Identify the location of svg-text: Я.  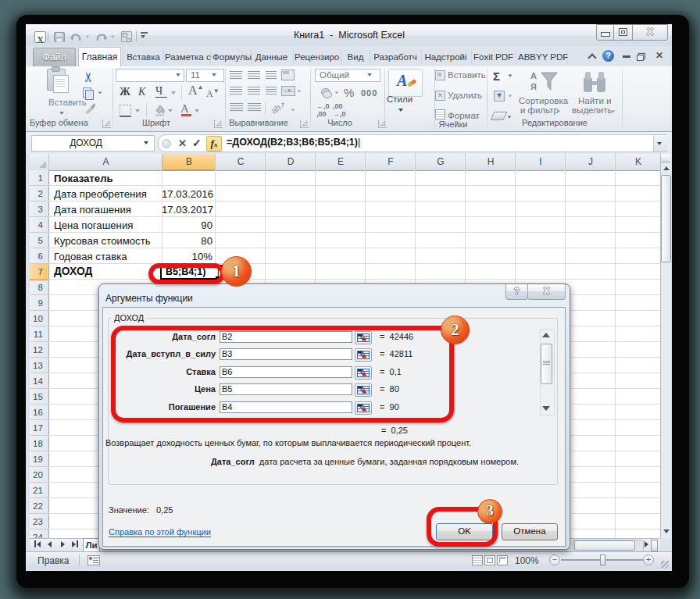
(534, 87).